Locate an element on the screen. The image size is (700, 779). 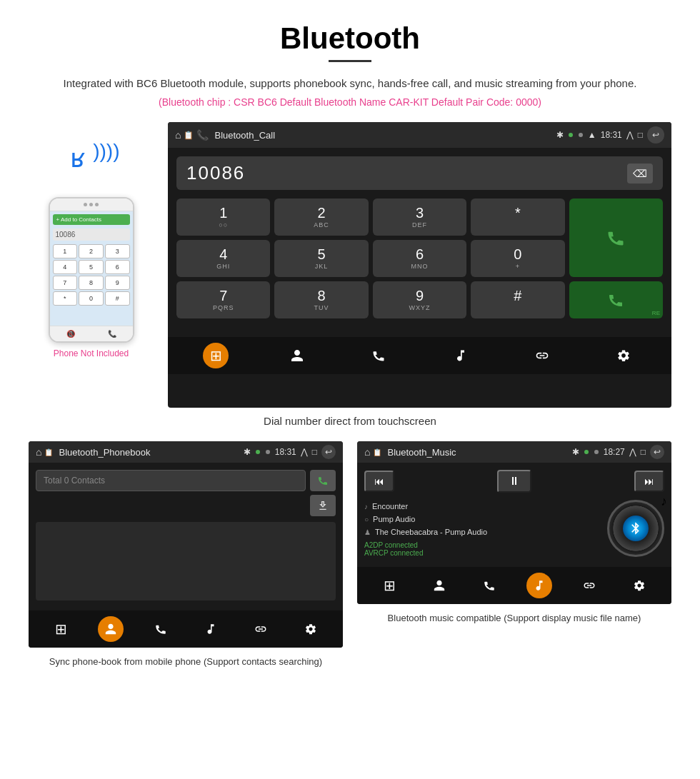
pb-call-button is located at coordinates (323, 481).